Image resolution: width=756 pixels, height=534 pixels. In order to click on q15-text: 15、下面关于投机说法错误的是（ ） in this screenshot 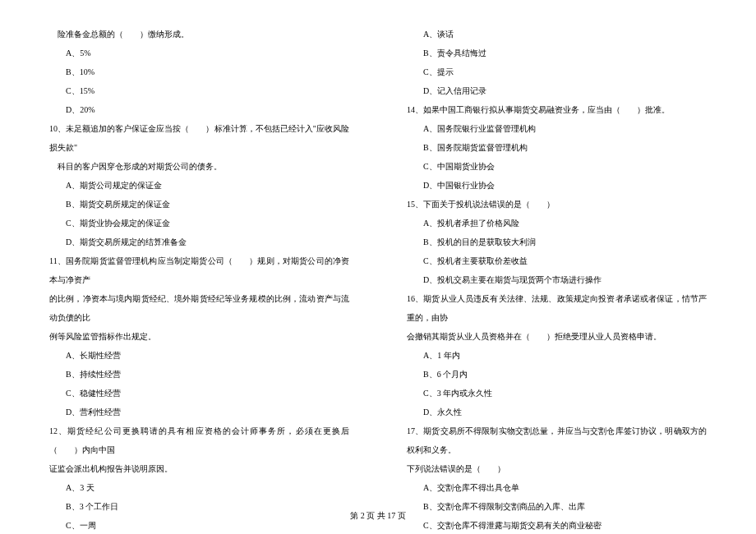, I will do `click(557, 204)`.